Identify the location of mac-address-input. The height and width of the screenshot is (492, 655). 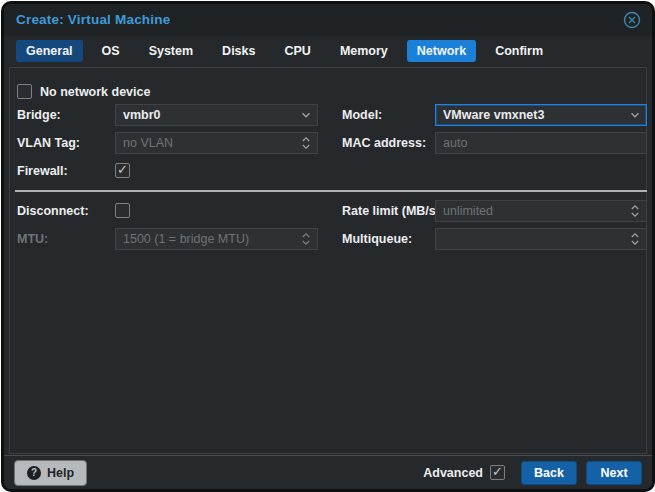
(541, 143).